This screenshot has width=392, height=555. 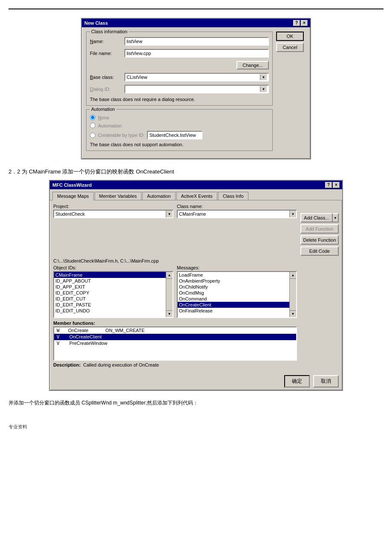 What do you see at coordinates (293, 214) in the screenshot?
I see `classname-arrow: ▼` at bounding box center [293, 214].